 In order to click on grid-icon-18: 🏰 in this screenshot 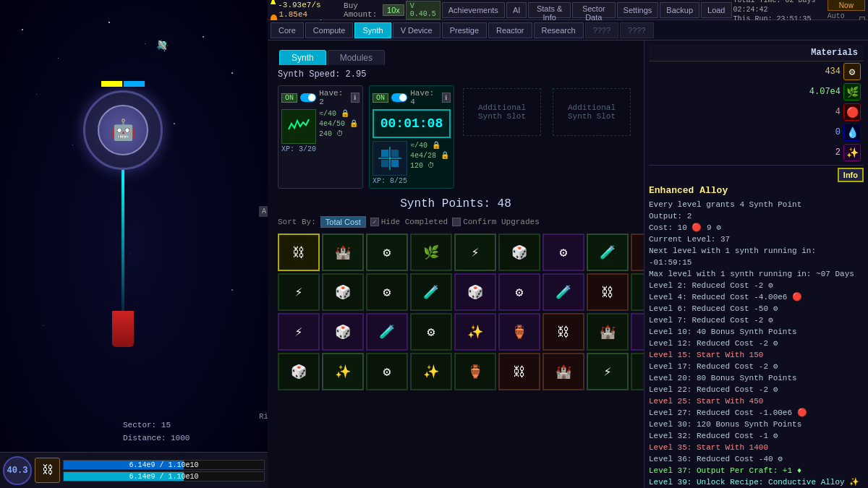, I will do `click(637, 292)`.